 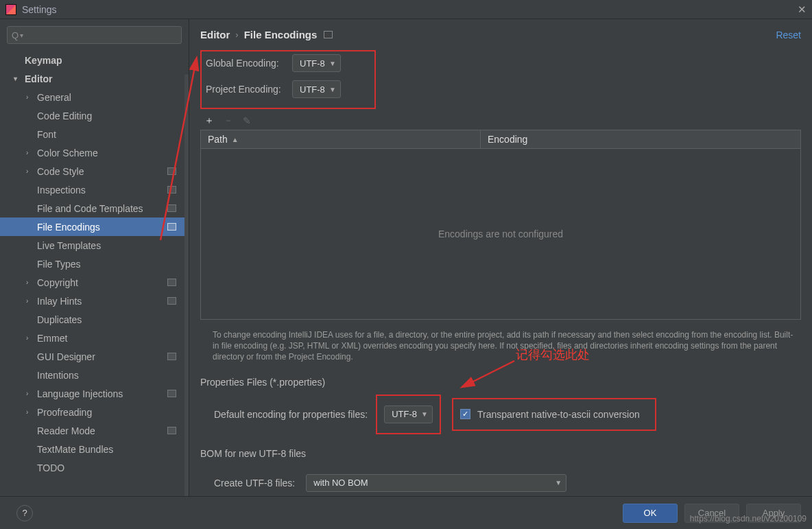 I want to click on global-encoding-dropdown: UTF-8 ▼, so click(x=317, y=63).